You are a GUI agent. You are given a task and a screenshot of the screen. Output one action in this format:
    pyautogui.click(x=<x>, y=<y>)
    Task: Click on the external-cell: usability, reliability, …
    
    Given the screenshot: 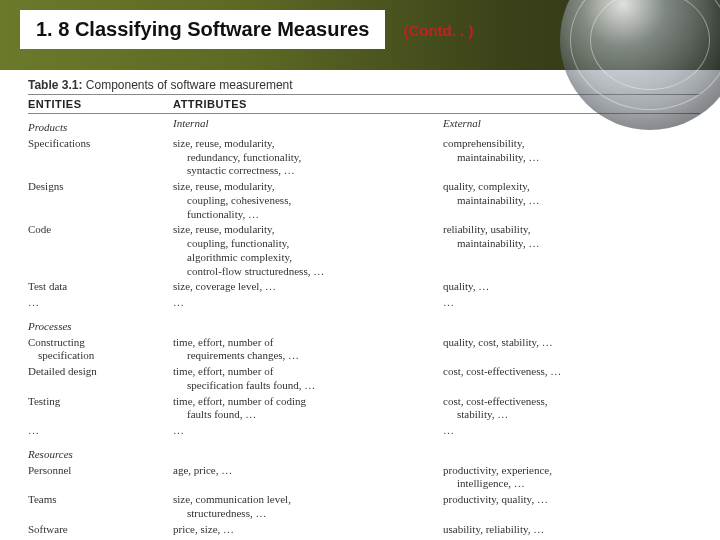 What is the action you would take?
    pyautogui.click(x=572, y=530)
    